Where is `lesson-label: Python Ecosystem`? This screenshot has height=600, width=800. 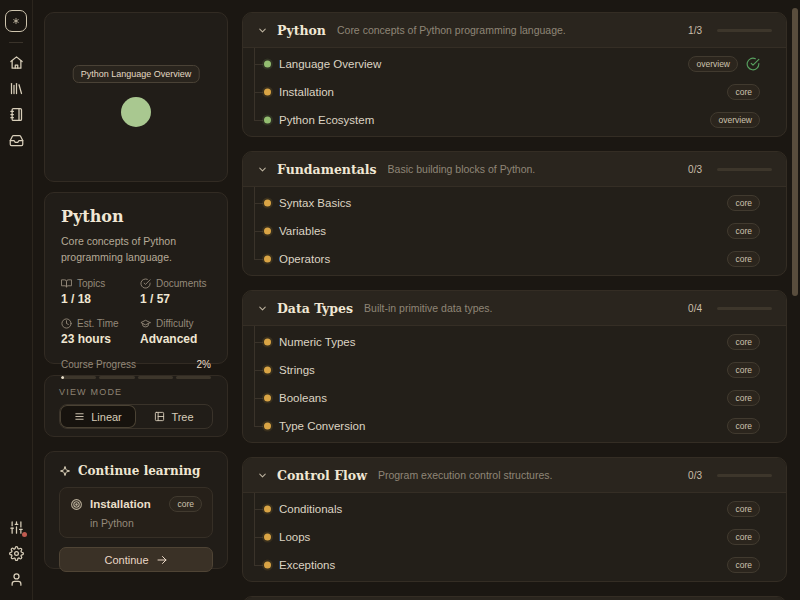 lesson-label: Python Ecosystem is located at coordinates (494, 120).